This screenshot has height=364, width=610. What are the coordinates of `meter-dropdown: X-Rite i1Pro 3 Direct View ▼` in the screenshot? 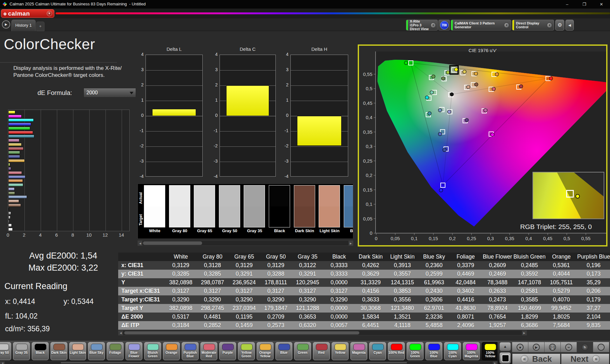 It's located at (422, 25).